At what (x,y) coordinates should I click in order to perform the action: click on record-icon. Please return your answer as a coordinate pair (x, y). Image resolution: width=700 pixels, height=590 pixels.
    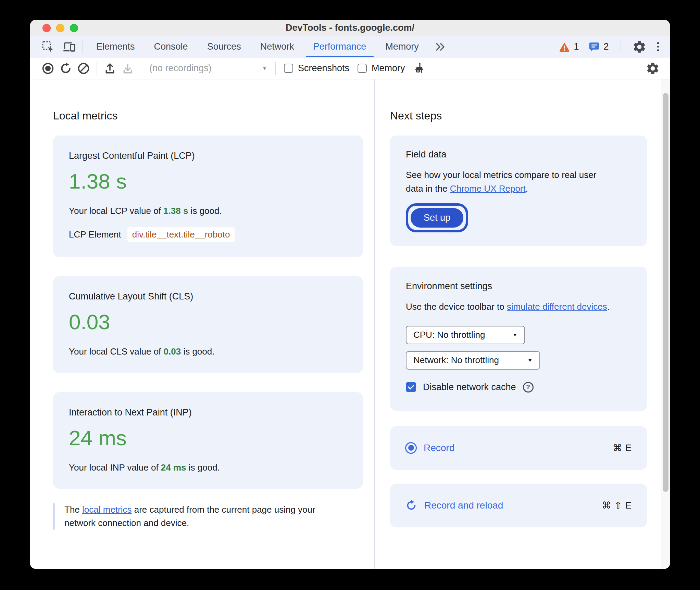
    Looking at the image, I should click on (411, 448).